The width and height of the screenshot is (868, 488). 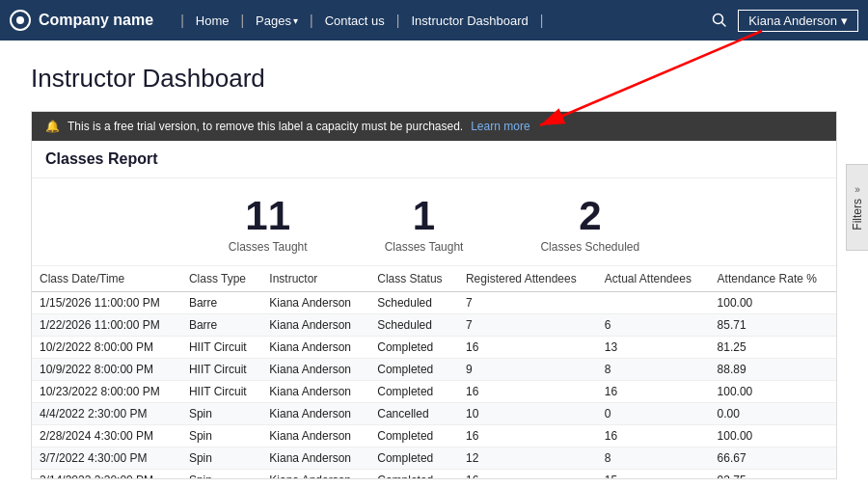 What do you see at coordinates (242, 20) in the screenshot?
I see `nav-sep-2: |` at bounding box center [242, 20].